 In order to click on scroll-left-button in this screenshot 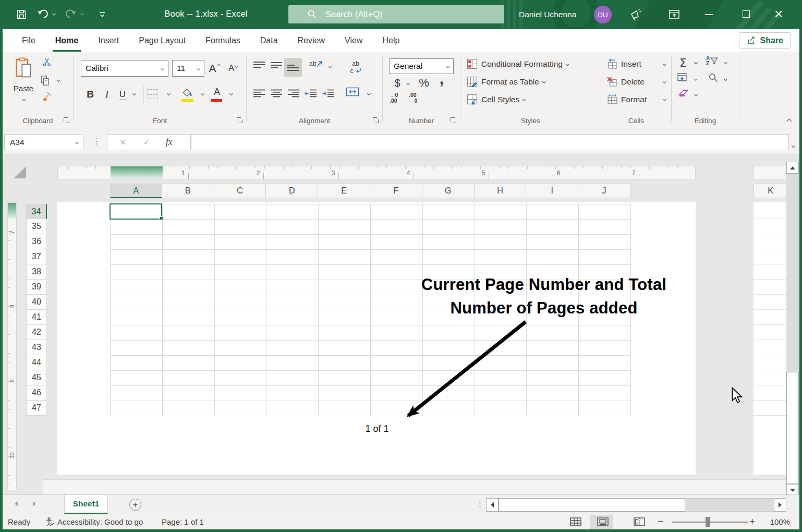, I will do `click(492, 505)`.